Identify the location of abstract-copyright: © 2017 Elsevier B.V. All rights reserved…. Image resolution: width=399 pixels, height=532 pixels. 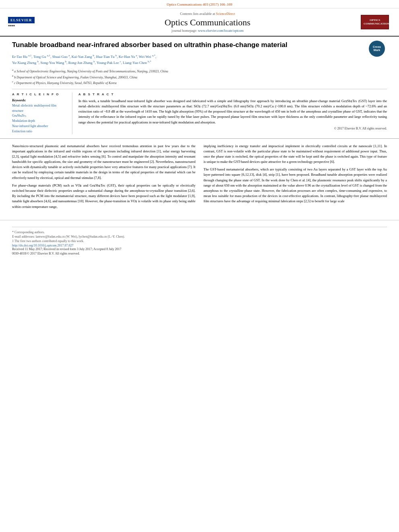
(232, 129).